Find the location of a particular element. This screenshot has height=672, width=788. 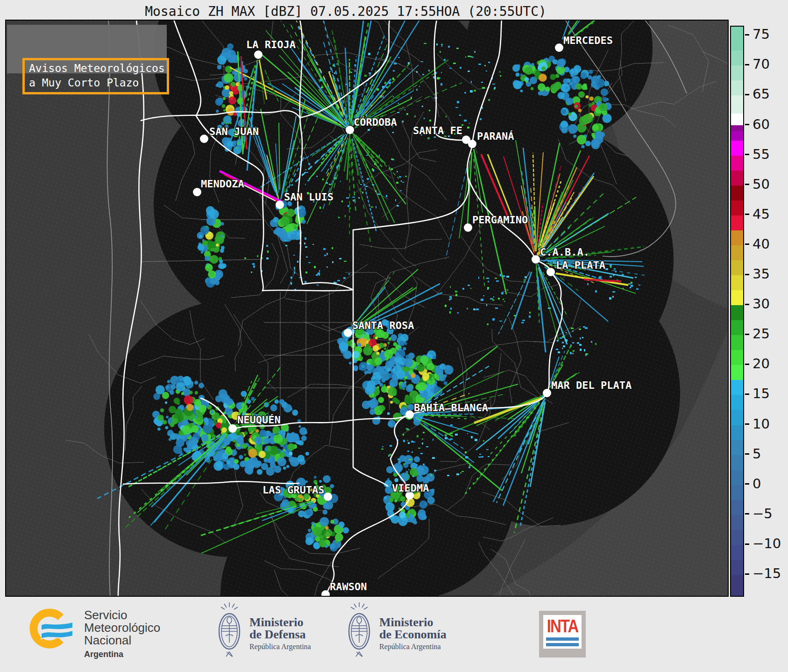

inta-logo-inner: INTA is located at coordinates (562, 632).